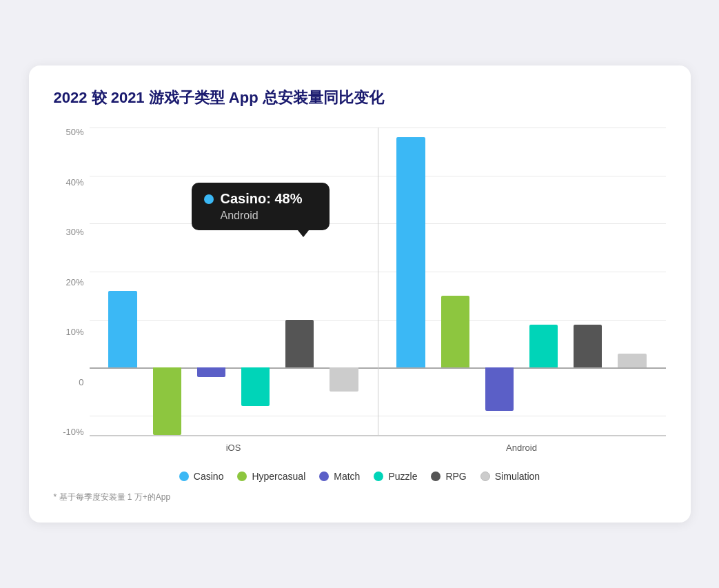 The width and height of the screenshot is (719, 588). Describe the element at coordinates (360, 98) in the screenshot. I see `page-title: 2022 较 2021 游戏子类型 App 总安装量同比变化` at that location.